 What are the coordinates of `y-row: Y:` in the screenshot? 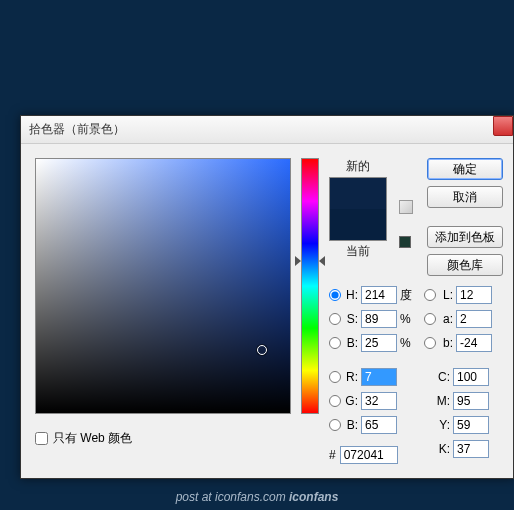 It's located at (458, 425).